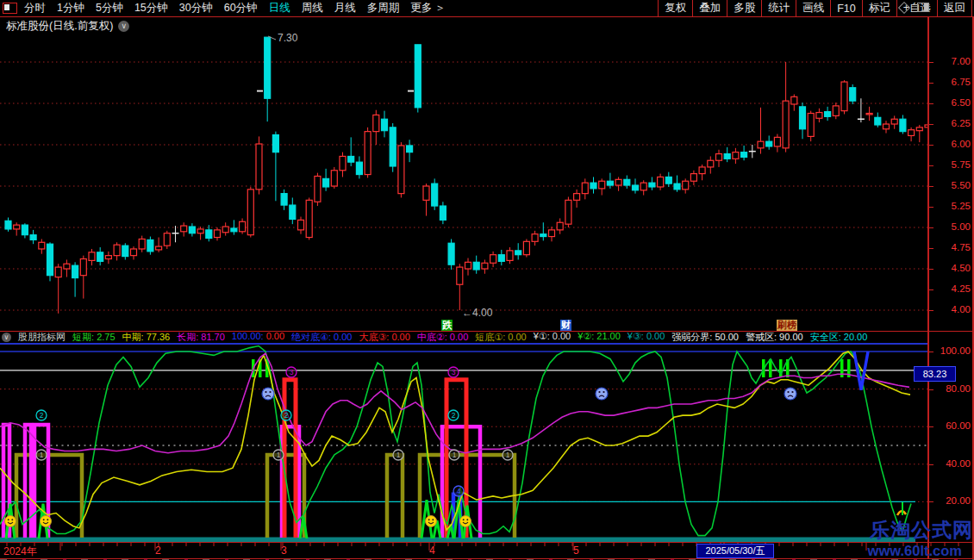 The height and width of the screenshot is (560, 974). What do you see at coordinates (470, 338) in the screenshot?
I see `indicator-params: 短期: 2.75中期: 77.36长期: 81.70100.00: 0.00绝对…` at bounding box center [470, 338].